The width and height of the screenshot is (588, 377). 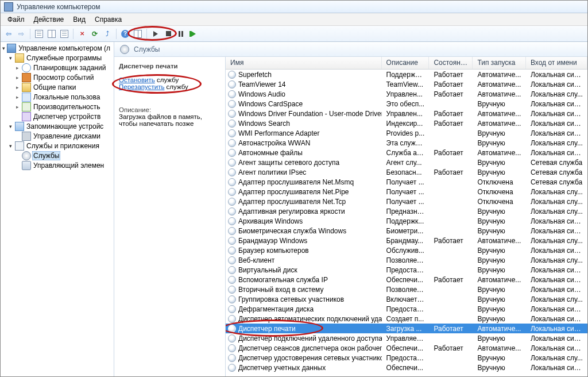 What do you see at coordinates (407, 338) in the screenshot?
I see `service-row: Диспетчер подключений удаленного доступа…` at bounding box center [407, 338].